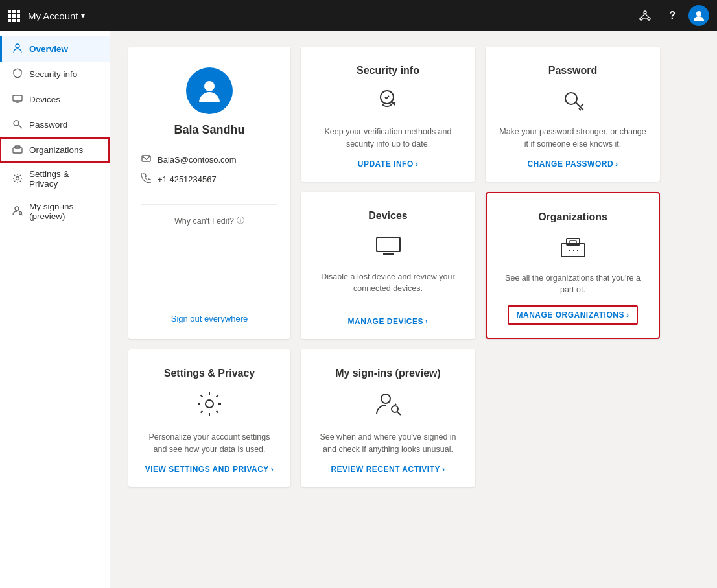 The height and width of the screenshot is (588, 717). I want to click on sidebar-item-signins-label: My sign-ins (preview), so click(64, 211).